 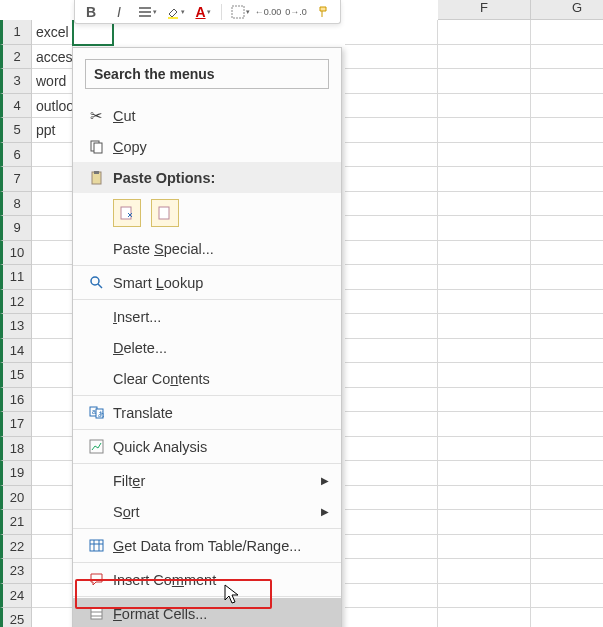 What do you see at coordinates (16, 278) in the screenshot?
I see `row-header: 11` at bounding box center [16, 278].